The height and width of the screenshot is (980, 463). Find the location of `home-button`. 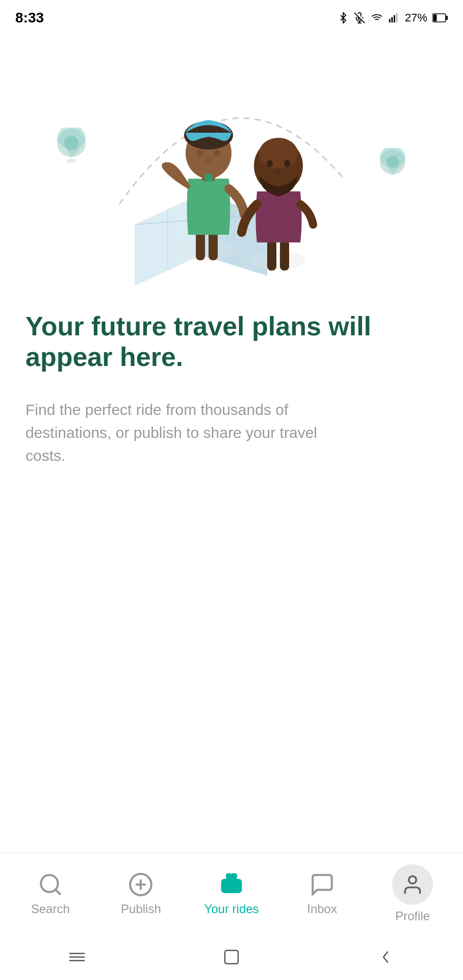

home-button is located at coordinates (232, 957).